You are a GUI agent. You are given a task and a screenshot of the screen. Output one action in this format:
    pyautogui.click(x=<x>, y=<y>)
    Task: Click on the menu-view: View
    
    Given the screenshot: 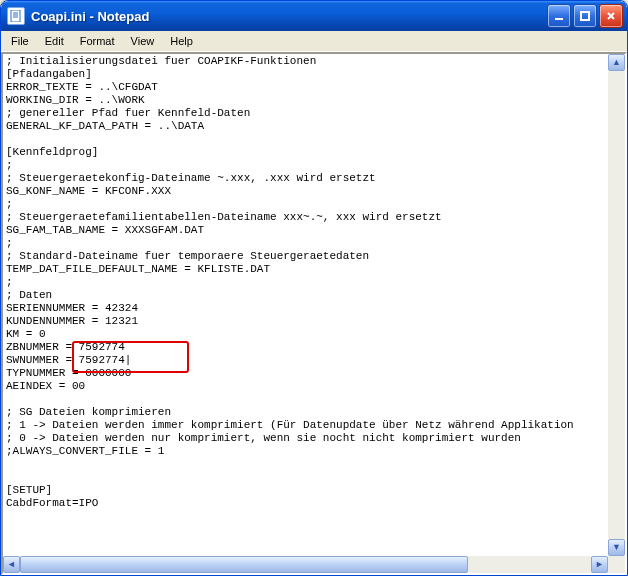 What is the action you would take?
    pyautogui.click(x=143, y=41)
    